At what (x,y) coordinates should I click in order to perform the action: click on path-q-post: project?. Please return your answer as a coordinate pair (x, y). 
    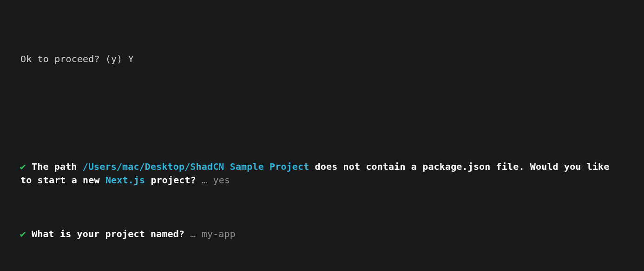
    Looking at the image, I should click on (171, 180).